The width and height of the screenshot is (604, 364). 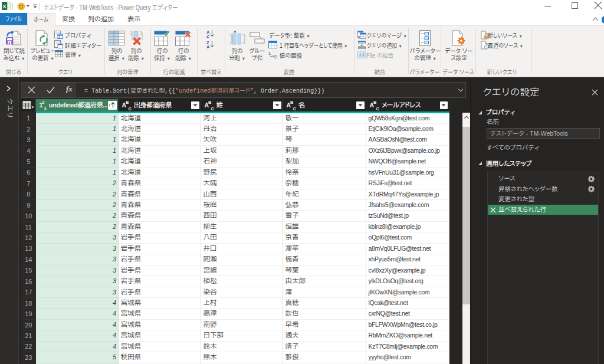 I want to click on svg-text: 2, so click(x=276, y=57).